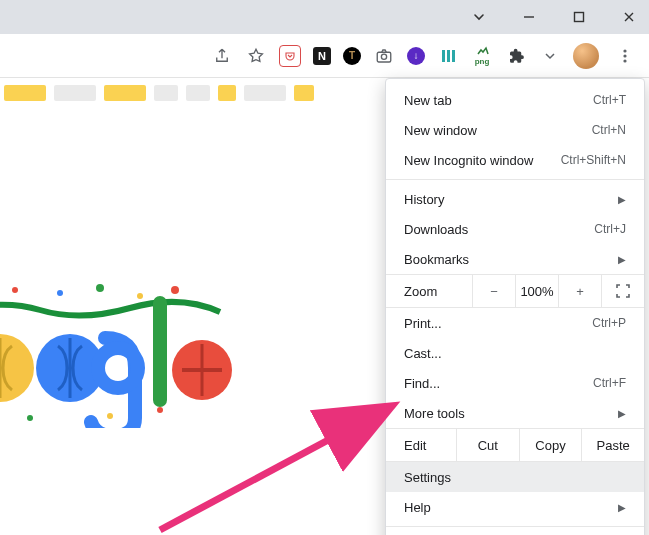  What do you see at coordinates (594, 160) in the screenshot?
I see `menu-shortcut: Ctrl+Shift+N` at bounding box center [594, 160].